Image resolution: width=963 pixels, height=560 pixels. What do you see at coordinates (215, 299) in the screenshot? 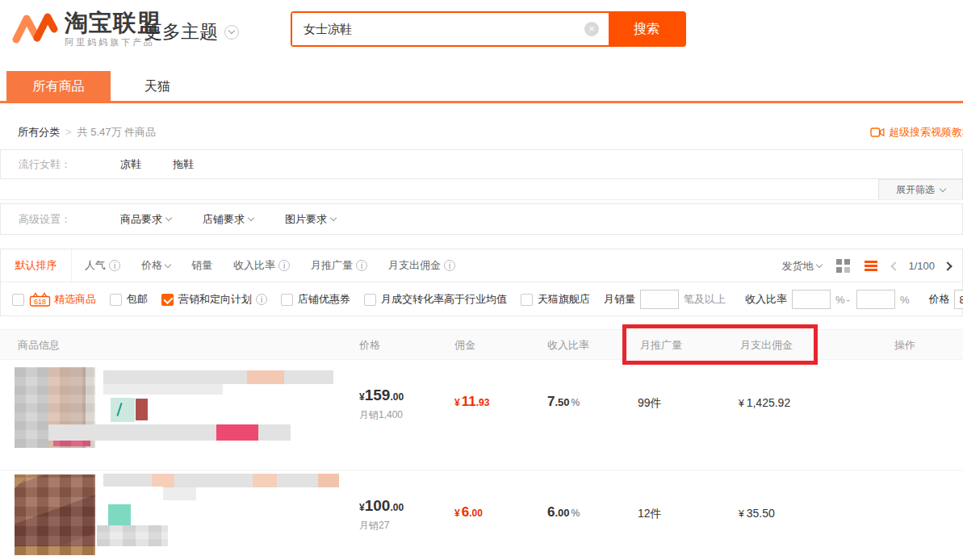
I see `checkbox-marketing-plan: 营销和定向计划` at bounding box center [215, 299].